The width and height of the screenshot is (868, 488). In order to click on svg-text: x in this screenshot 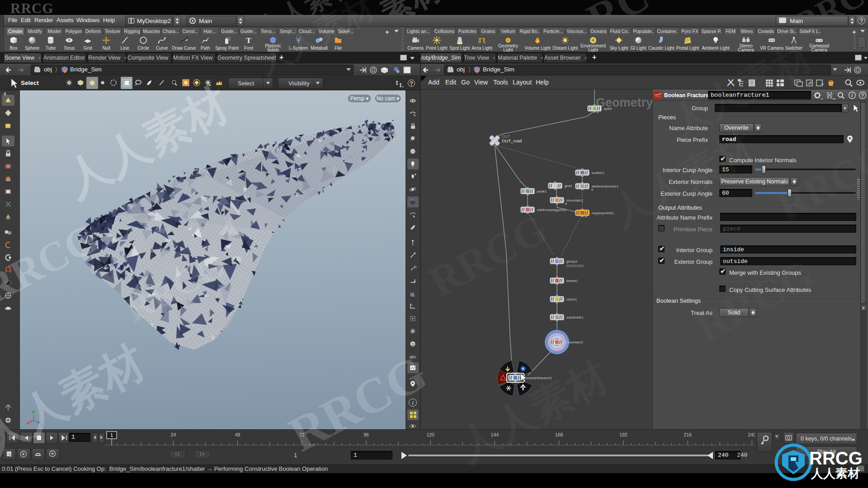, I will do `click(31, 421)`.